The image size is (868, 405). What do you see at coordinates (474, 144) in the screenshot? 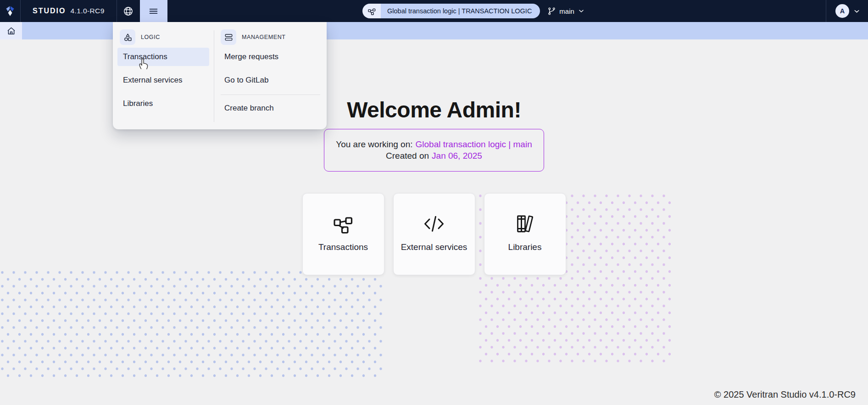
I see `working-on-link: Global transaction logic | main` at bounding box center [474, 144].